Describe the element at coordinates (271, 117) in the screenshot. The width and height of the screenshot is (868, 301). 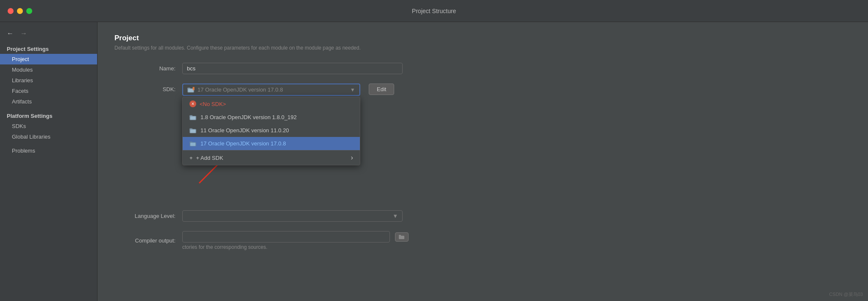
I see `dropdown-item-jdk18: 1.8 Oracle OpenJDK version 1.8.0_192` at that location.